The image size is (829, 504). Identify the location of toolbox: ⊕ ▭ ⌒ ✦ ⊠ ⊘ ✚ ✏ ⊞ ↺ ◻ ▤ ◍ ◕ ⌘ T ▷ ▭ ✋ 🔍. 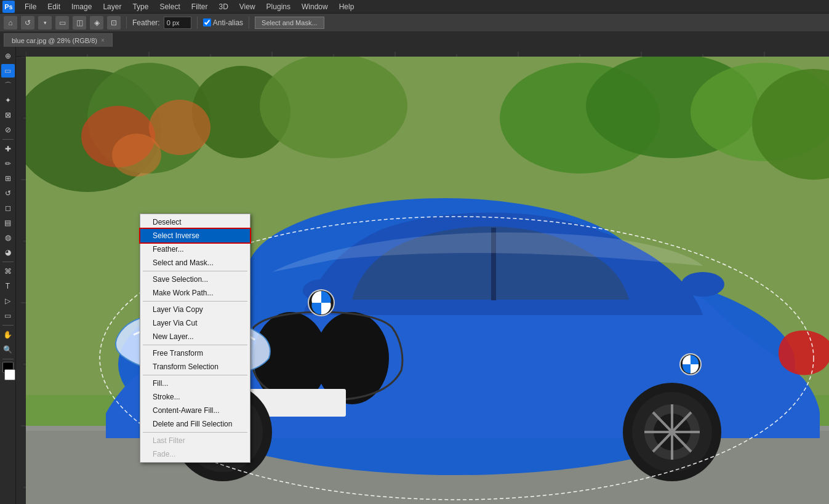
(8, 276).